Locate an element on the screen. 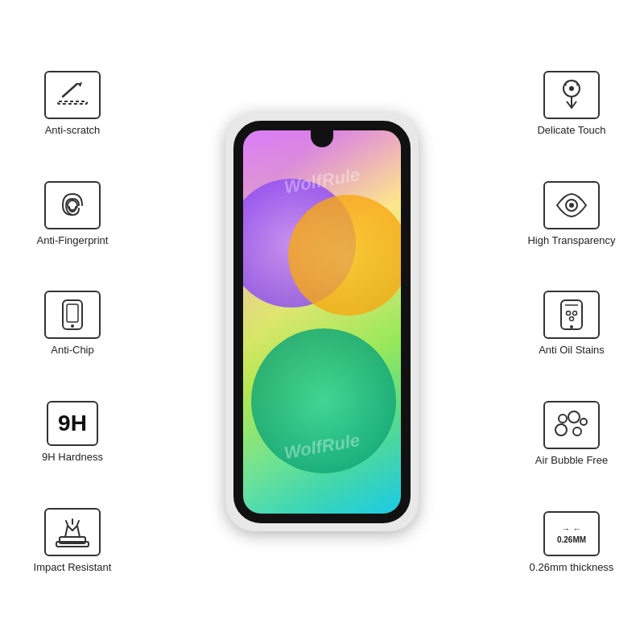 The image size is (644, 644). anti-chip-label: Anti-Chip is located at coordinates (72, 349).